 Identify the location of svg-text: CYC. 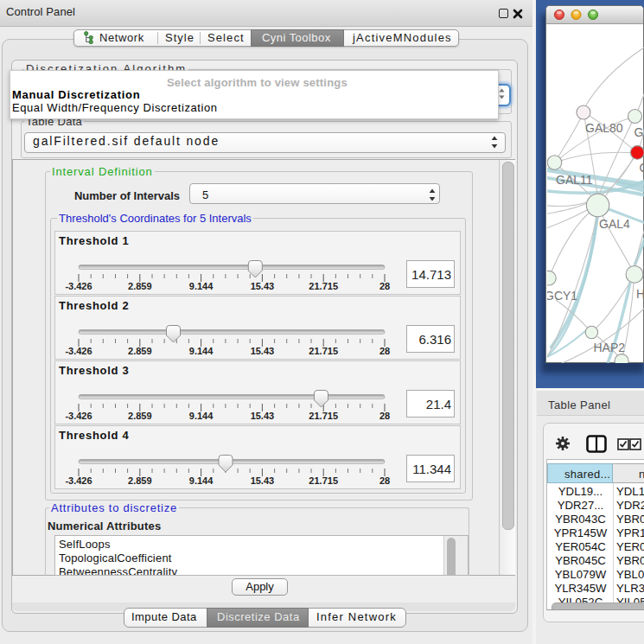
(641, 168).